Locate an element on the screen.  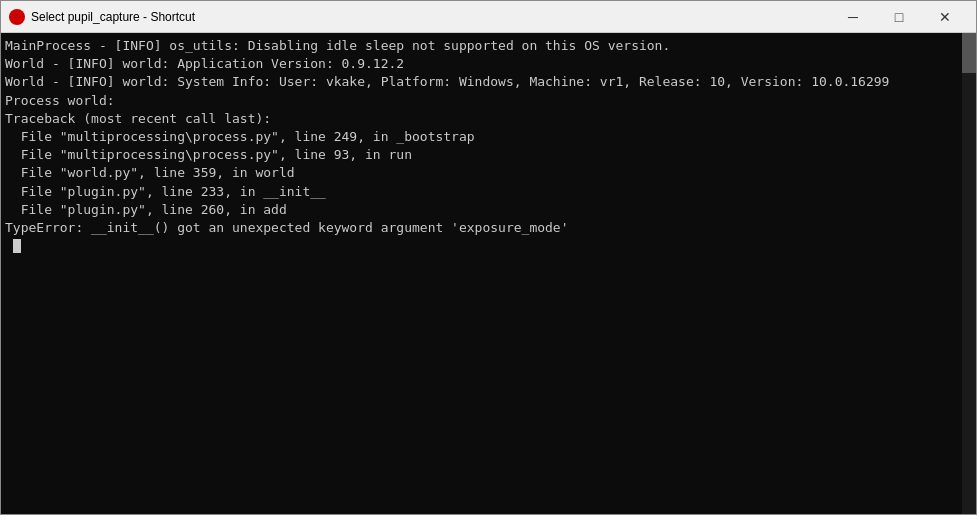
scrollbar-thumb is located at coordinates (969, 53).